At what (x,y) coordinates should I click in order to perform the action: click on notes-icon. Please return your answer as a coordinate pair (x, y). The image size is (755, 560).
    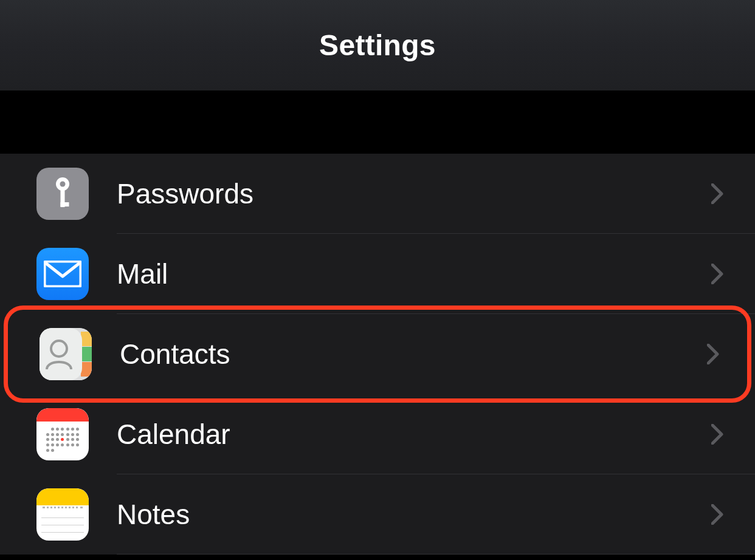
    Looking at the image, I should click on (63, 514).